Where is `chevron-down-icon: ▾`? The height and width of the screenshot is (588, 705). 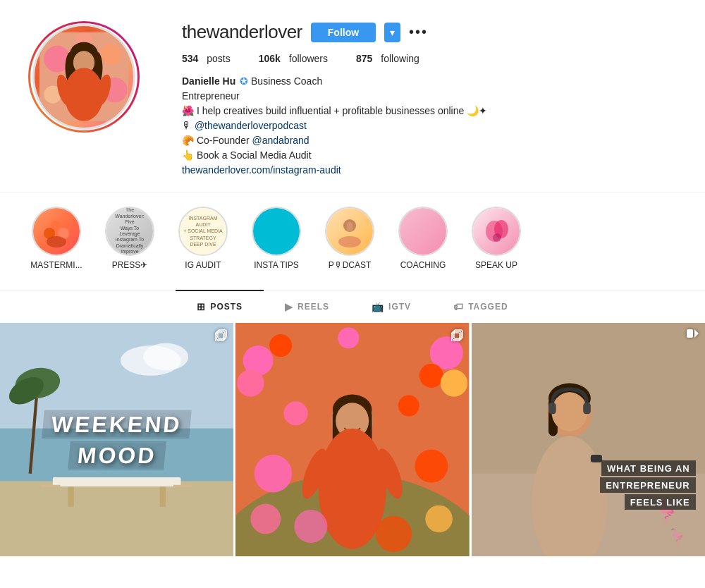
chevron-down-icon: ▾ is located at coordinates (392, 32).